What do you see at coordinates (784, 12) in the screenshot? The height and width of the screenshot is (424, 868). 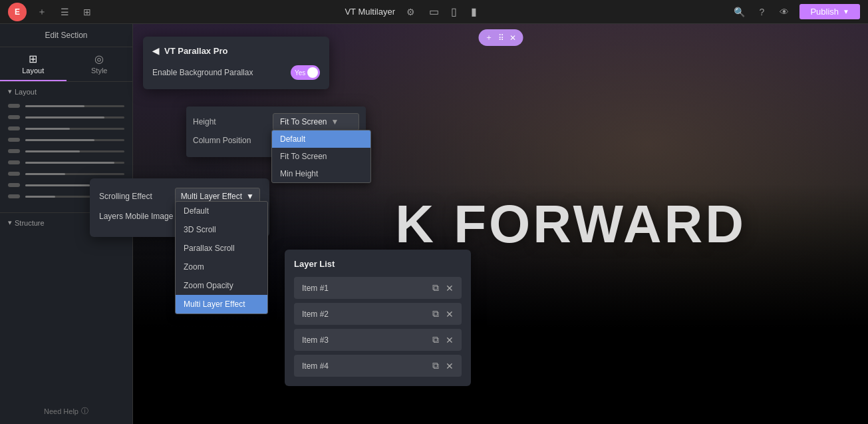 I see `preview-icon: 👁` at bounding box center [784, 12].